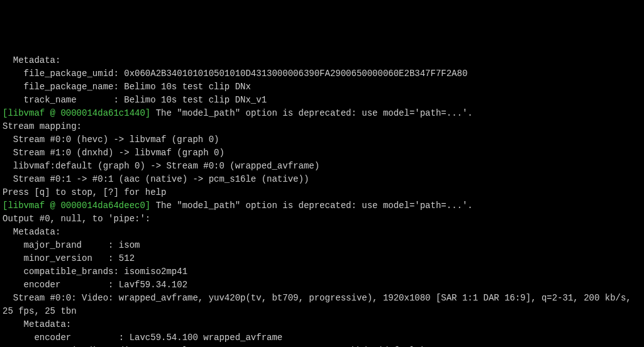  Describe the element at coordinates (322, 298) in the screenshot. I see `terminal-line: Stream #0:0: Video: wrapped_avframe, yuv…` at that location.